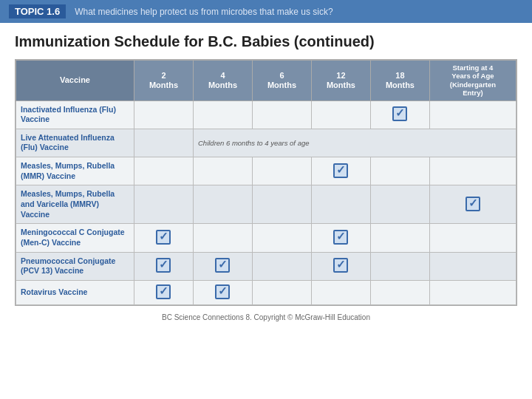 The width and height of the screenshot is (532, 399). Describe the element at coordinates (282, 81) in the screenshot. I see `col-header-6m: 6Months` at that location.